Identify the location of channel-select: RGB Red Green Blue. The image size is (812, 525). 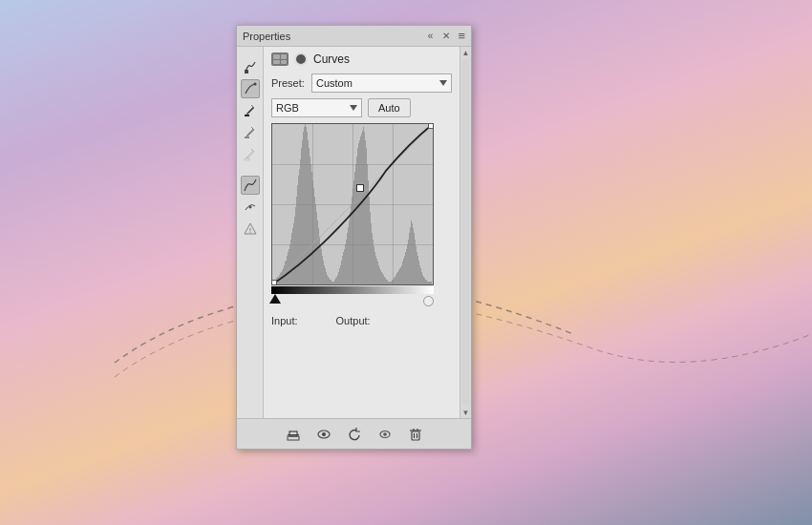
(317, 108).